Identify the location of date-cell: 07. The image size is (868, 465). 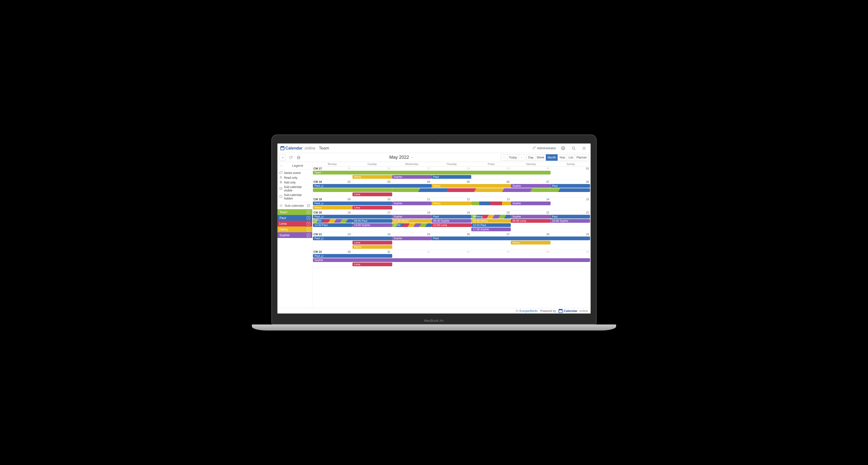
(531, 182).